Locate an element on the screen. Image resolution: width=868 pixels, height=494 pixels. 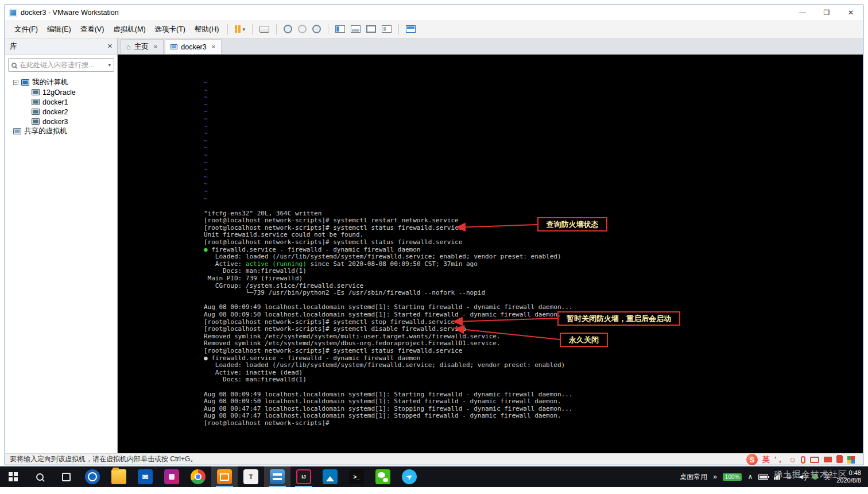
unity-button is located at coordinates (387, 29).